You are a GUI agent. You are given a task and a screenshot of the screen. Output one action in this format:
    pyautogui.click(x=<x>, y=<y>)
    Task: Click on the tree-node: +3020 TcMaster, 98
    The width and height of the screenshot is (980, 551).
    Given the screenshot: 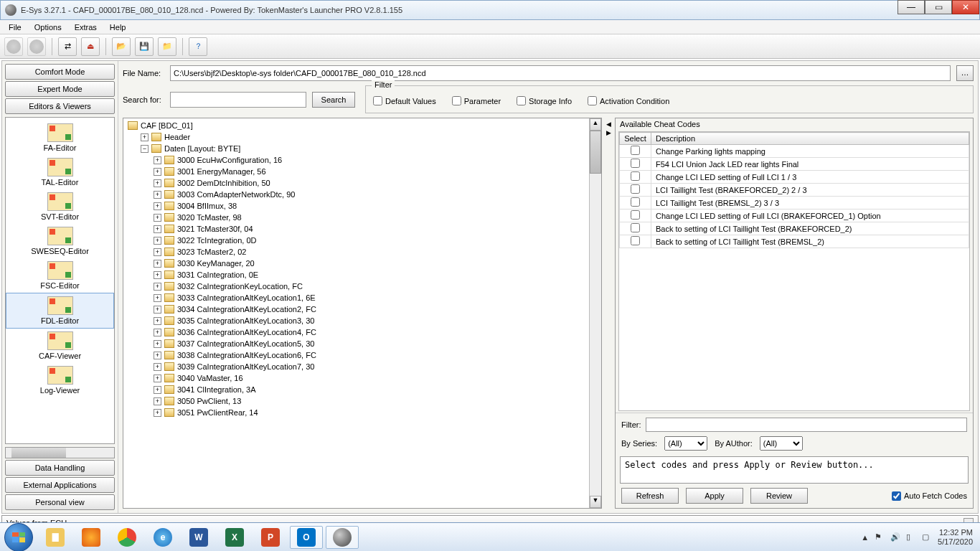 What is the action you would take?
    pyautogui.click(x=370, y=217)
    